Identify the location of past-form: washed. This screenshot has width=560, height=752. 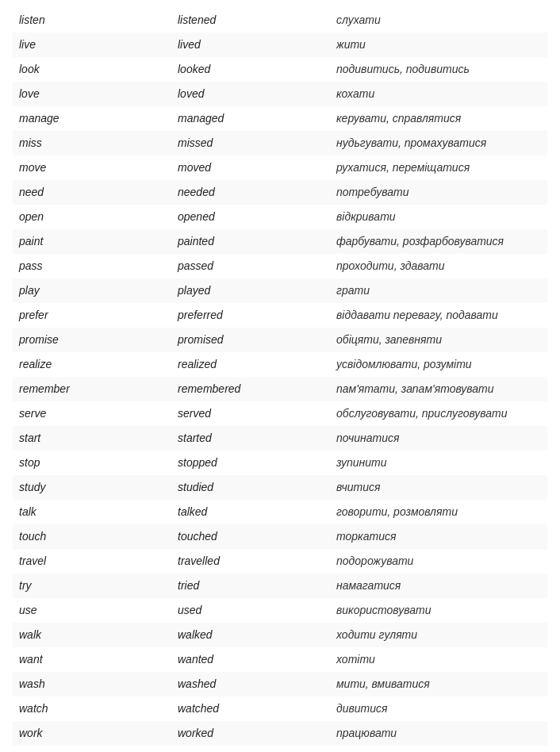
(251, 684).